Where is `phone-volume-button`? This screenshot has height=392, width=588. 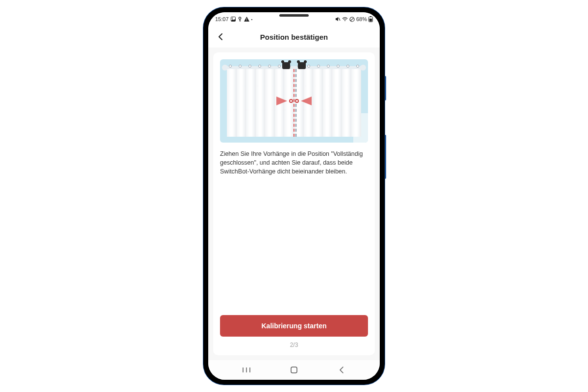 phone-volume-button is located at coordinates (385, 88).